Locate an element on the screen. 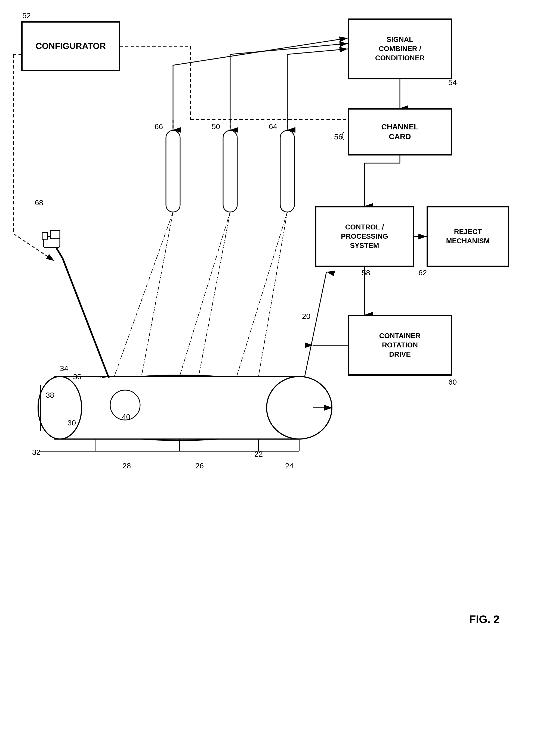  ref-62: 62 is located at coordinates (423, 273).